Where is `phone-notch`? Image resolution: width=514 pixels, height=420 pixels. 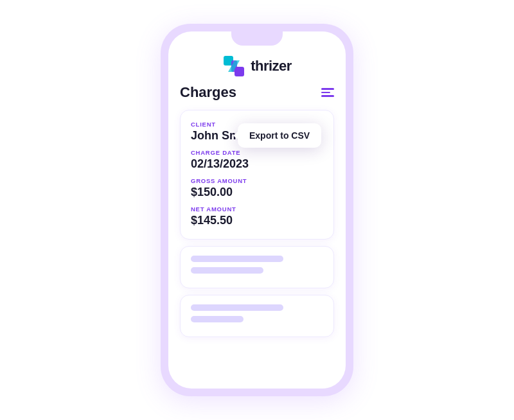
phone-notch is located at coordinates (257, 39).